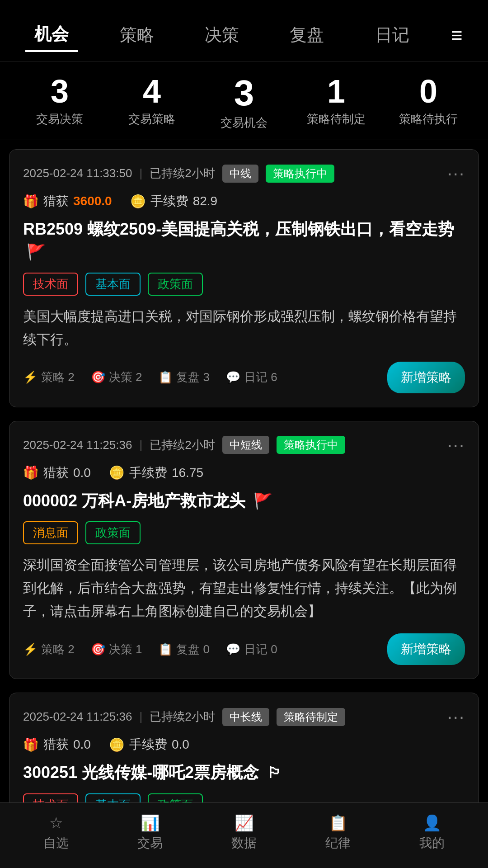 The image size is (488, 868). Describe the element at coordinates (457, 35) in the screenshot. I see `menu-icon: ≡` at that location.